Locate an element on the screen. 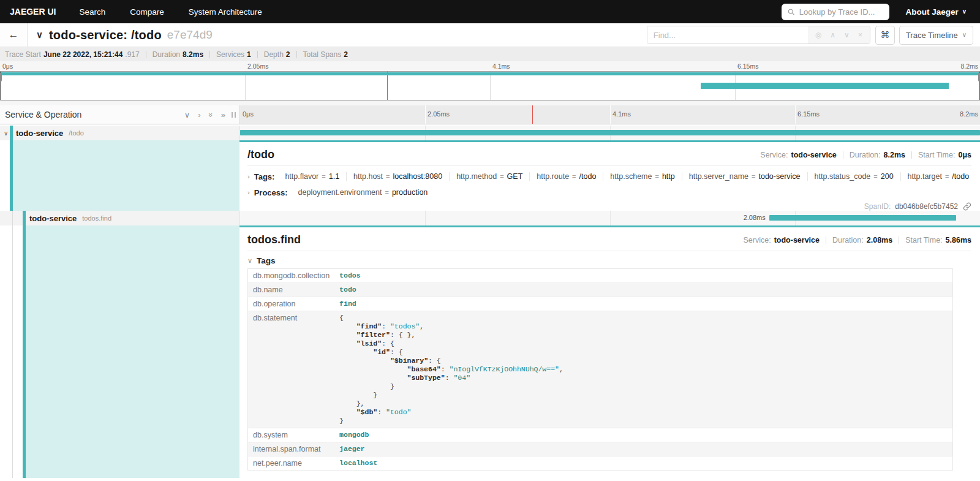 Image resolution: width=980 pixels, height=481 pixels. tag-key: http.host is located at coordinates (368, 176).